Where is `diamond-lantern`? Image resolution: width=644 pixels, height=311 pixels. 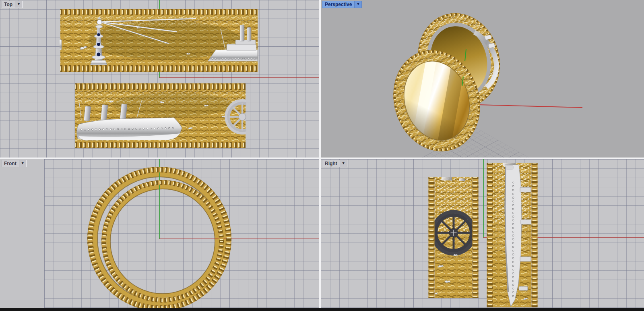
diamond-lantern is located at coordinates (99, 22).